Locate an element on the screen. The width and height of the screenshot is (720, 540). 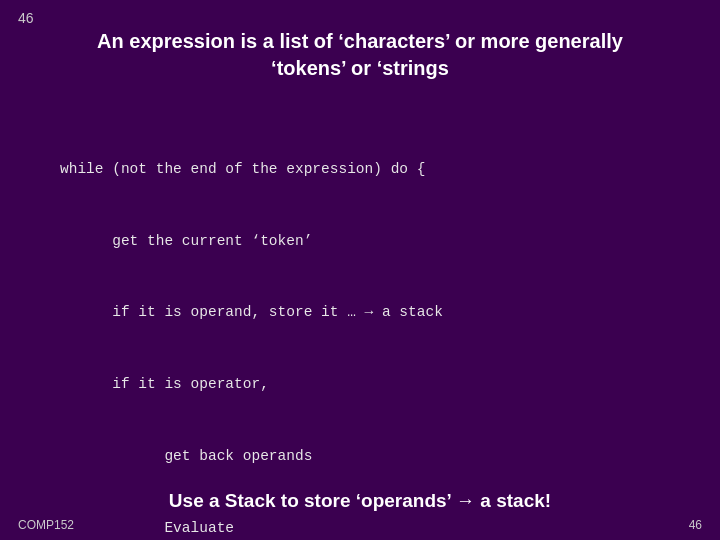
footer-left: COMP152 is located at coordinates (46, 525).